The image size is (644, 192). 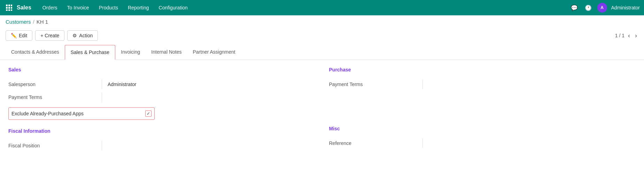 What do you see at coordinates (374, 143) in the screenshot?
I see `reference-label: Reference` at bounding box center [374, 143].